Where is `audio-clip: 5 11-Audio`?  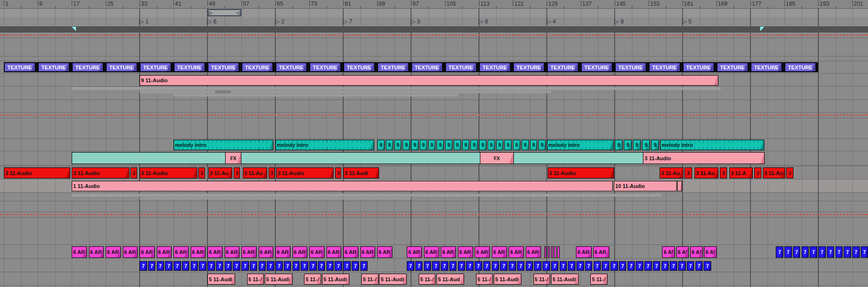
audio-clip: 5 11-Audio is located at coordinates (393, 279).